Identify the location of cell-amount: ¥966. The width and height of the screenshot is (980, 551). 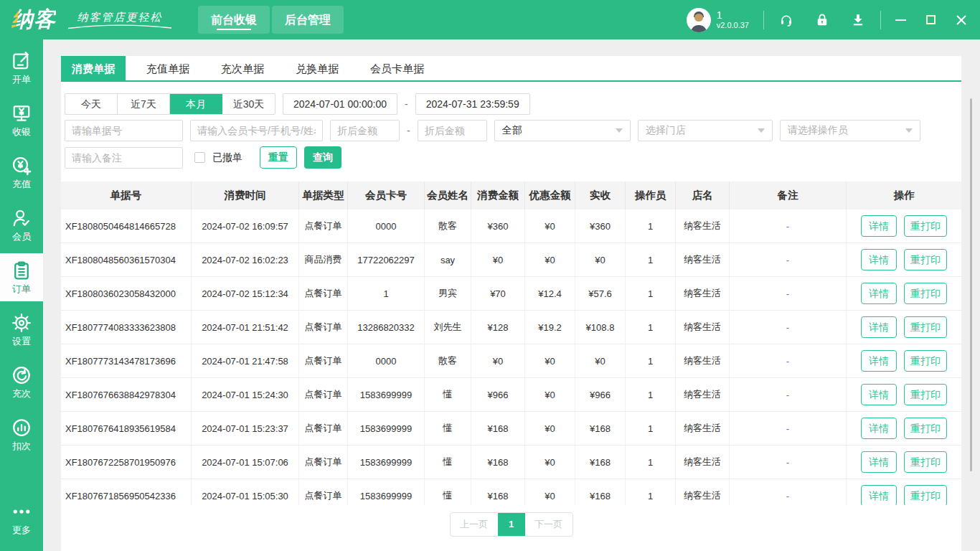
(498, 395).